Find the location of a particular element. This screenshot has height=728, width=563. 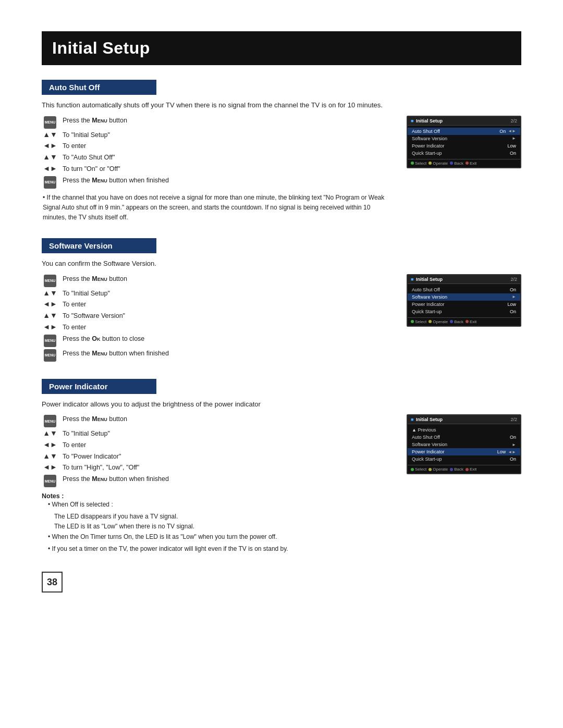

instruction-row: ▲▼ To "Power Indicator" is located at coordinates (216, 456).